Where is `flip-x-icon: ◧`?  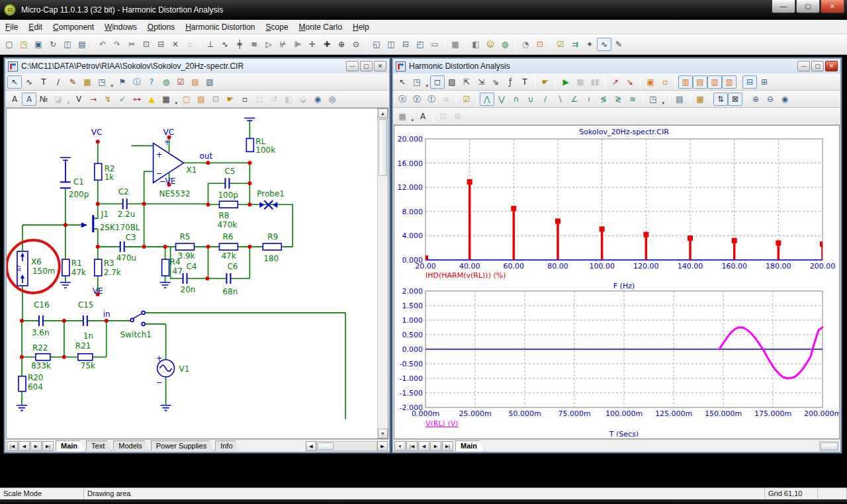
flip-x-icon: ◧ is located at coordinates (289, 99).